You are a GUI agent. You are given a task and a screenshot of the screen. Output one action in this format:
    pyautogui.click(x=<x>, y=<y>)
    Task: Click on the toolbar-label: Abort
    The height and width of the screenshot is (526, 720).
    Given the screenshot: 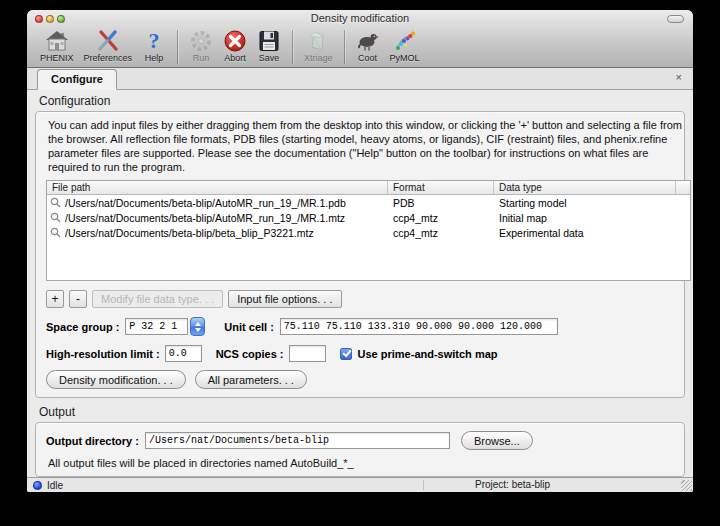 What is the action you would take?
    pyautogui.click(x=235, y=58)
    